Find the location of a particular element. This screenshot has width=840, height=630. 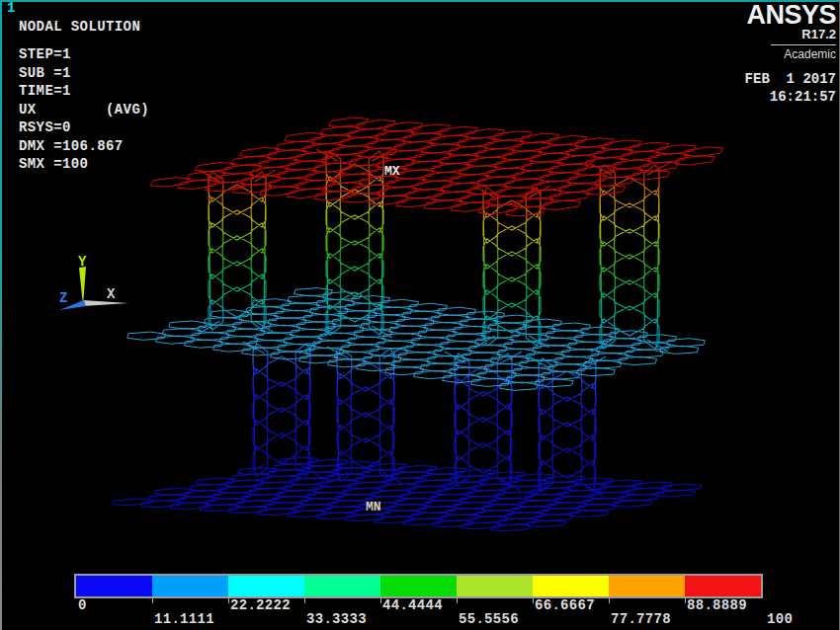

triad-z-label: Z is located at coordinates (63, 298).